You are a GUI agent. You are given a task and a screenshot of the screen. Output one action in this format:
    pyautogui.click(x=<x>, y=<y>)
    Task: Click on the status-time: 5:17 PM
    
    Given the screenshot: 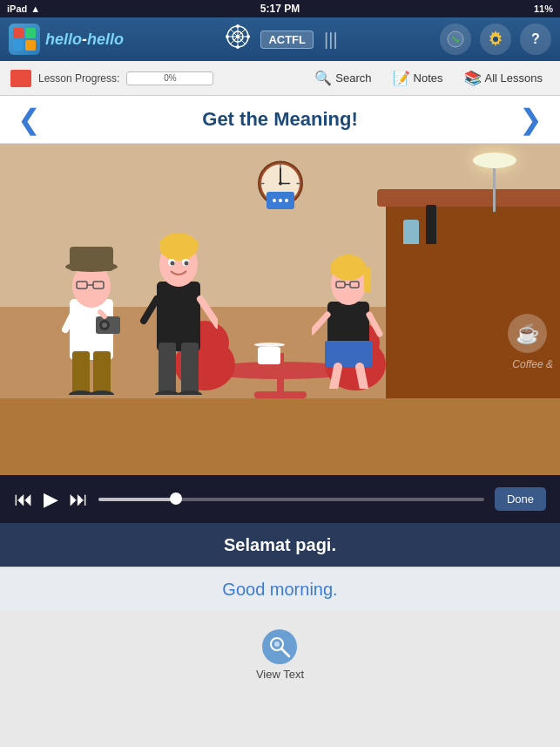 What is the action you would take?
    pyautogui.click(x=280, y=9)
    